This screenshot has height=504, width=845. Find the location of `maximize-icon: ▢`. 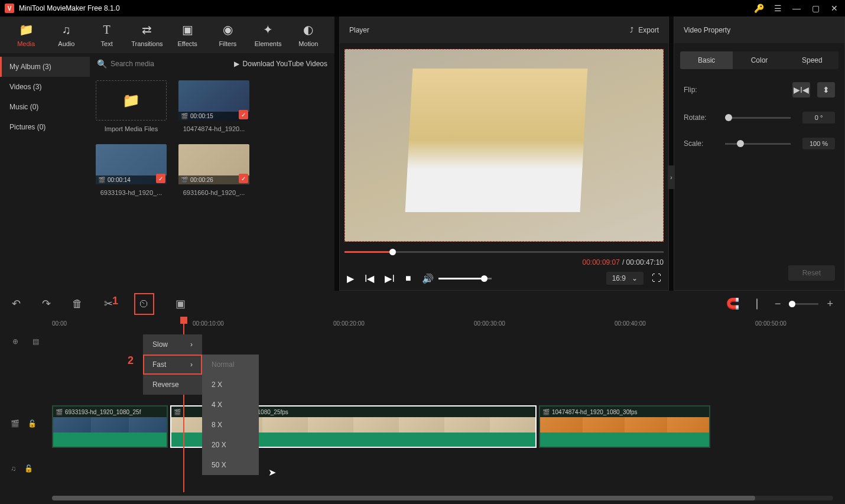

maximize-icon: ▢ is located at coordinates (815, 8).